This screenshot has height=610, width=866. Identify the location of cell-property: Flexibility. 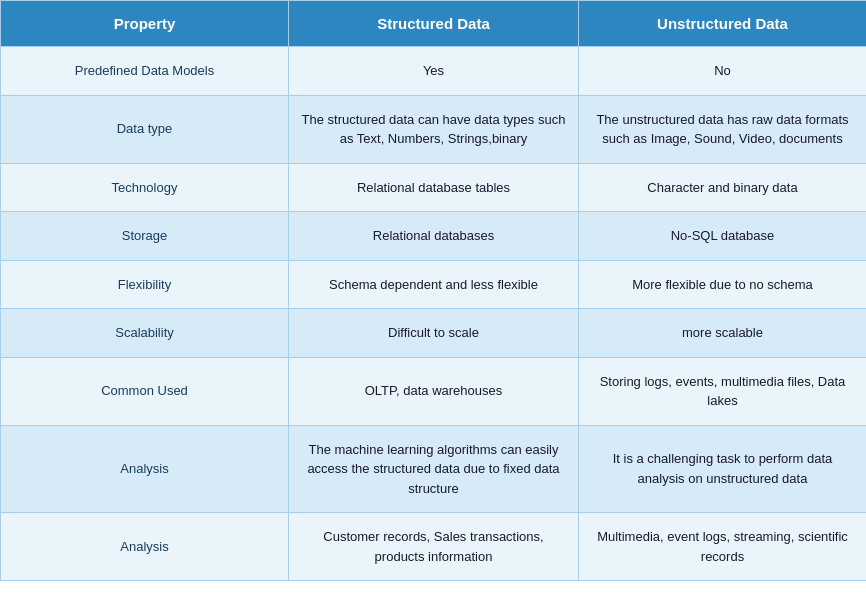
(145, 284).